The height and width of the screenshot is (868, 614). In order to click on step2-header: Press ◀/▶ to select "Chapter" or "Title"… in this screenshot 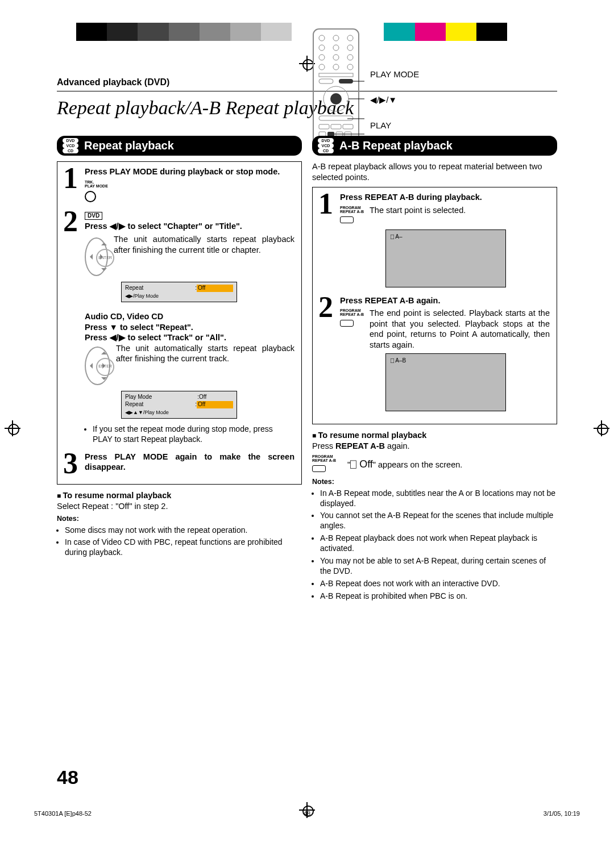, I will do `click(190, 226)`.